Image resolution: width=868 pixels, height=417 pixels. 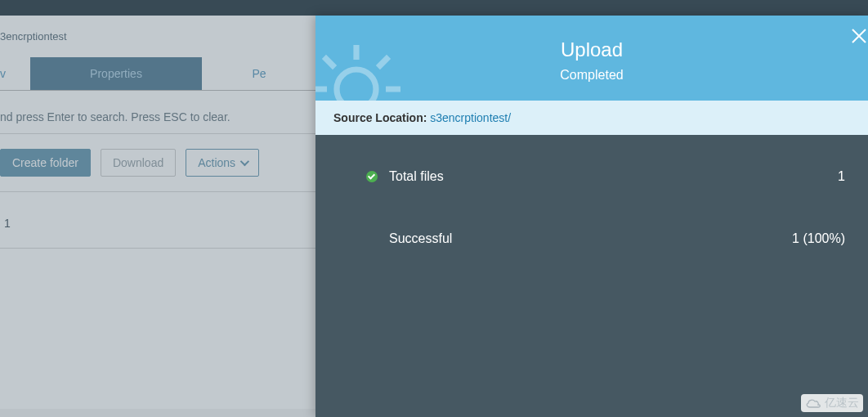 What do you see at coordinates (819, 239) in the screenshot?
I see `successful-value: 1 (100%)` at bounding box center [819, 239].